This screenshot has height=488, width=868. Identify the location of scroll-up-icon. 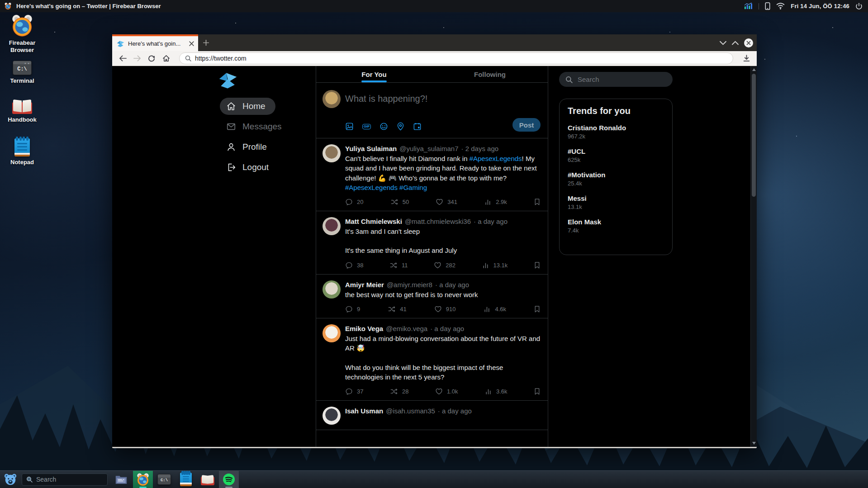
(754, 70).